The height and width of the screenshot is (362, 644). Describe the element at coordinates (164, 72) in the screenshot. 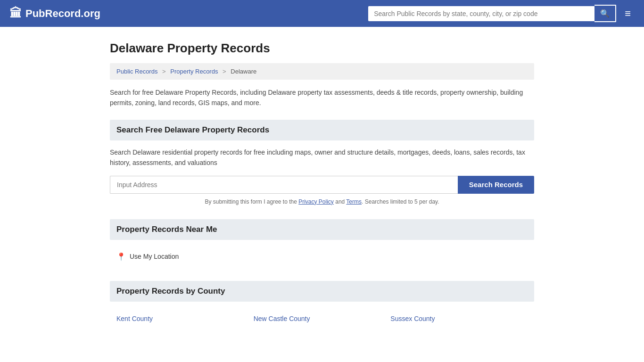

I see `breadcrumb-sep-1: >` at that location.